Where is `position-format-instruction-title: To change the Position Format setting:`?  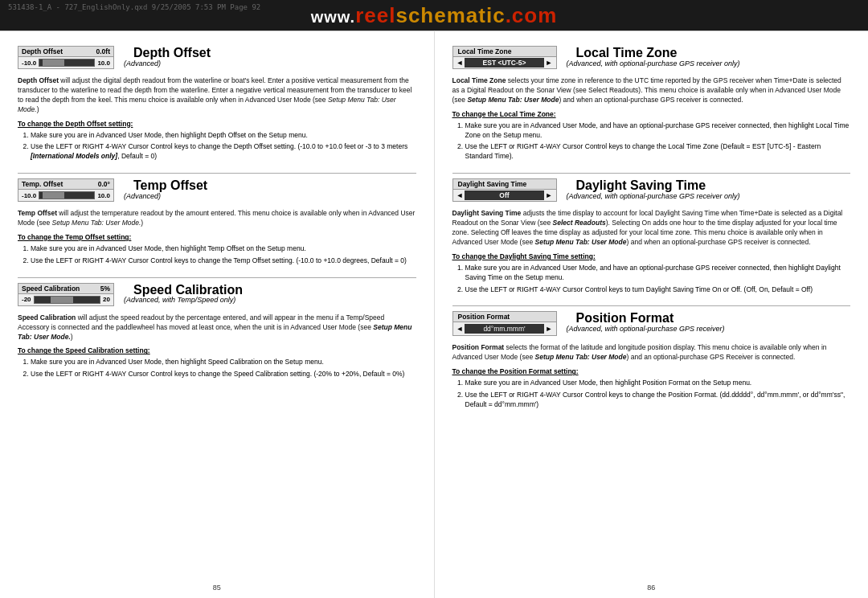
position-format-instruction-title: To change the Position Format setting: is located at coordinates (652, 371).